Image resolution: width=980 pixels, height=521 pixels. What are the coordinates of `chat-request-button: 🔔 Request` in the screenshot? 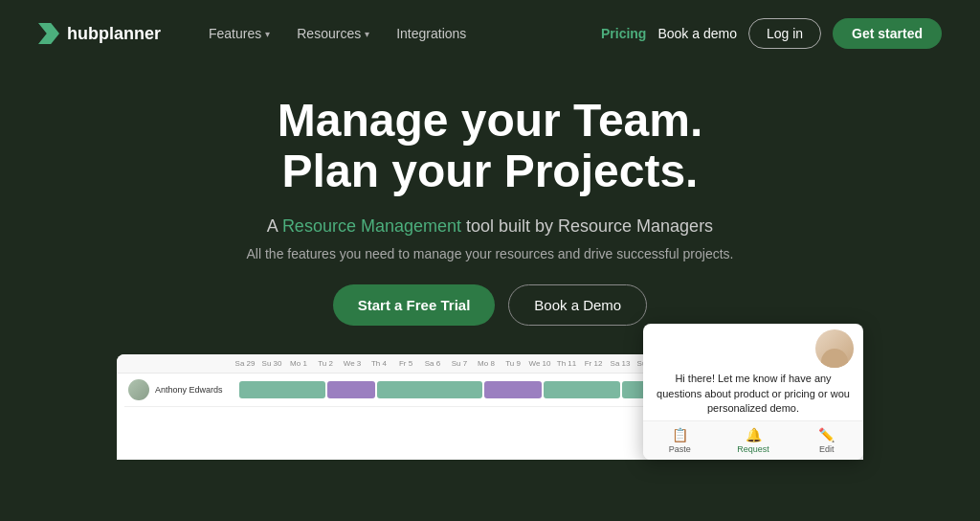 It's located at (754, 441).